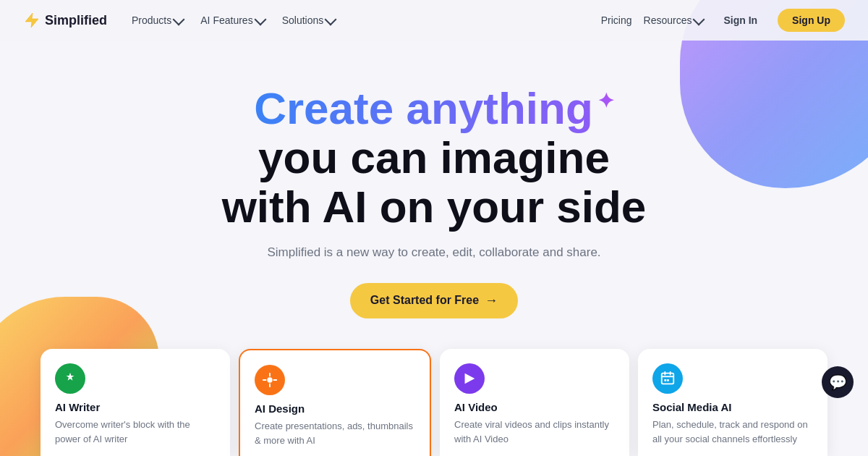 The image size is (868, 456). I want to click on card-ai-writer: AI Writer Overcome writer's block with t…, so click(135, 402).